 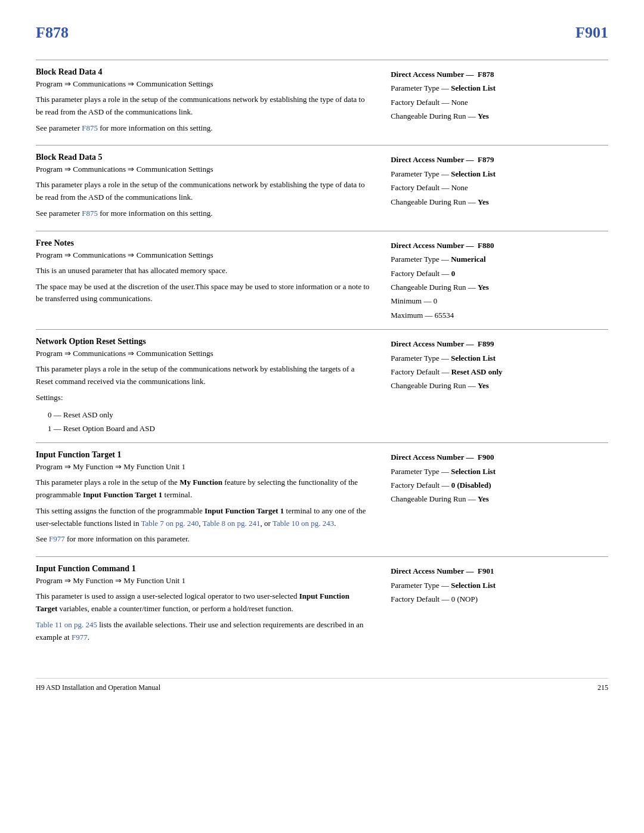 What do you see at coordinates (603, 688) in the screenshot?
I see `footer-right: 215` at bounding box center [603, 688].